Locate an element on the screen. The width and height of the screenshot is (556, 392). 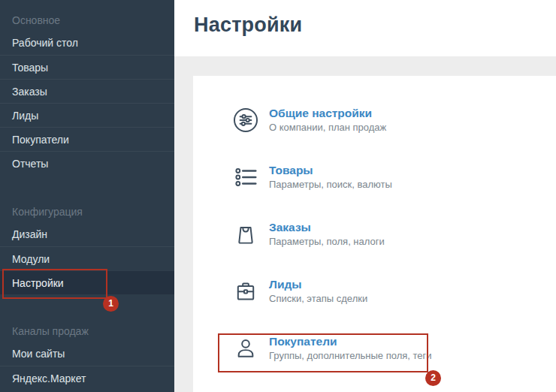
settings-item-text: Общие настройки О компании, план продаж is located at coordinates (328, 120).